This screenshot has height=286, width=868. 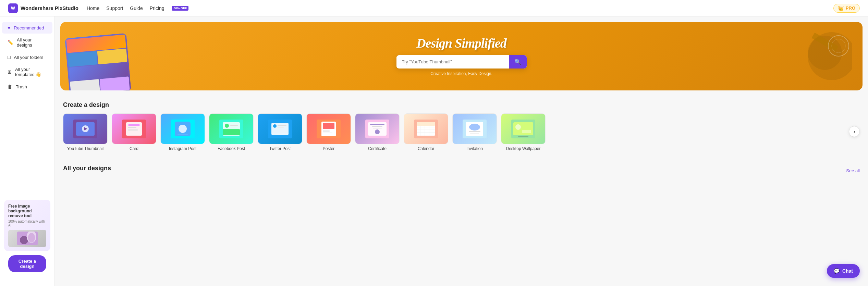 What do you see at coordinates (843, 271) in the screenshot?
I see `chat-button: 💬 Chat` at bounding box center [843, 271].